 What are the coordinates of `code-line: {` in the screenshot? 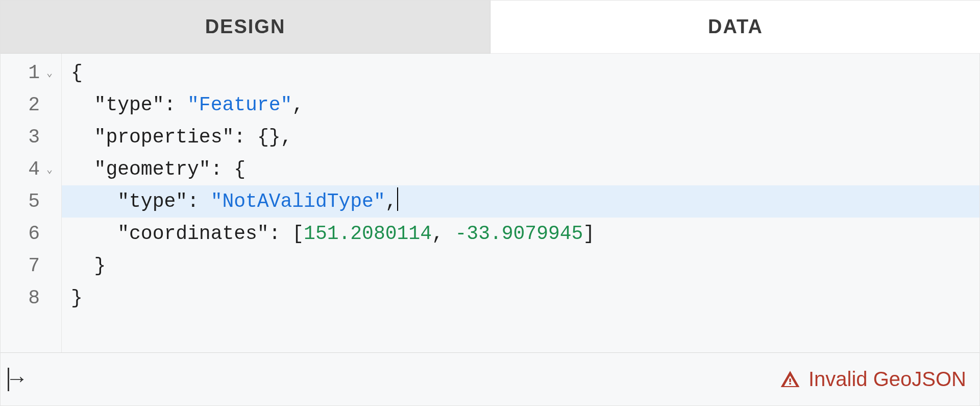 It's located at (521, 73).